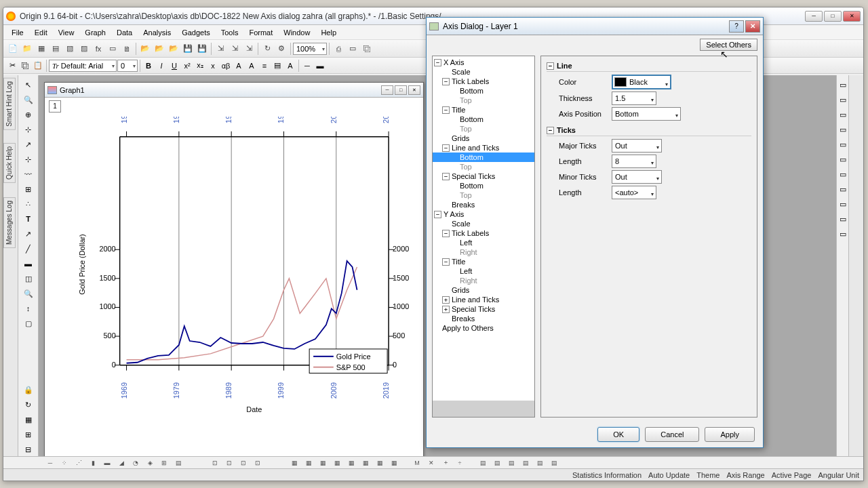 The image size is (868, 488). Describe the element at coordinates (28, 390) in the screenshot. I see `lock-icon: 🔒` at that location.